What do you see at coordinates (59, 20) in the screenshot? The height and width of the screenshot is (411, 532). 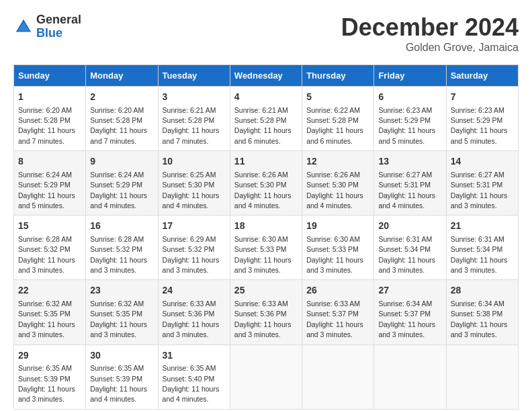 I see `logo-general: General` at bounding box center [59, 20].